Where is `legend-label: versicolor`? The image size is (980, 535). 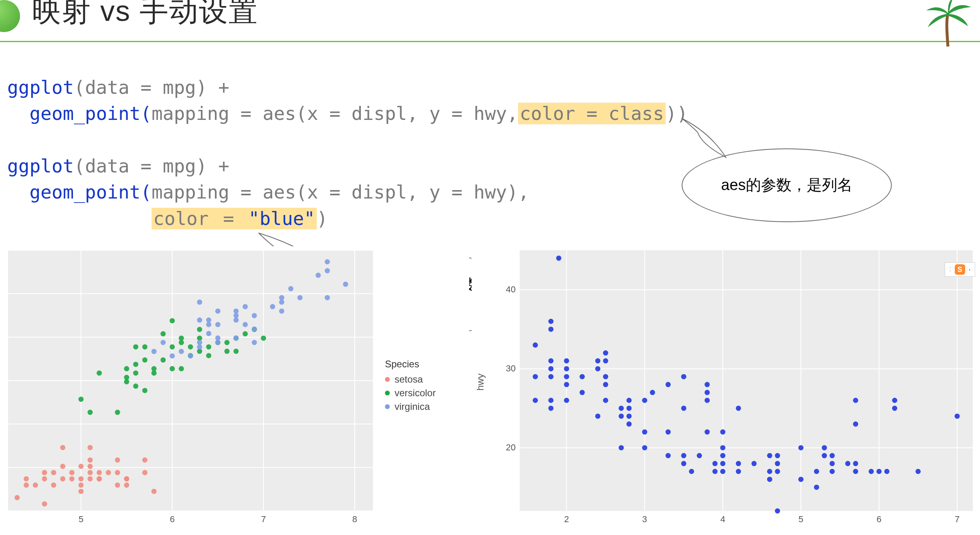
legend-label: versicolor is located at coordinates (415, 393).